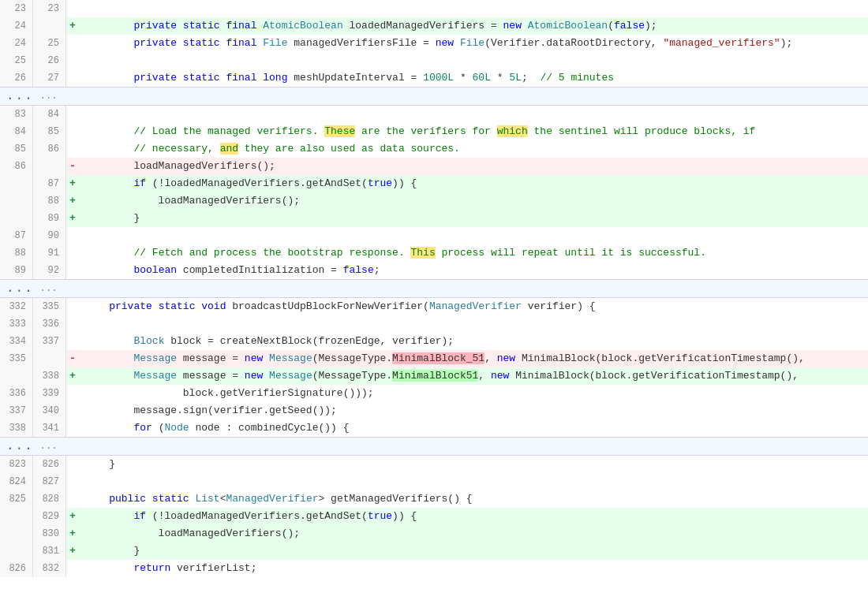 This screenshot has height=615, width=868. I want to click on ellipsis-row-2: ... ..., so click(434, 289).